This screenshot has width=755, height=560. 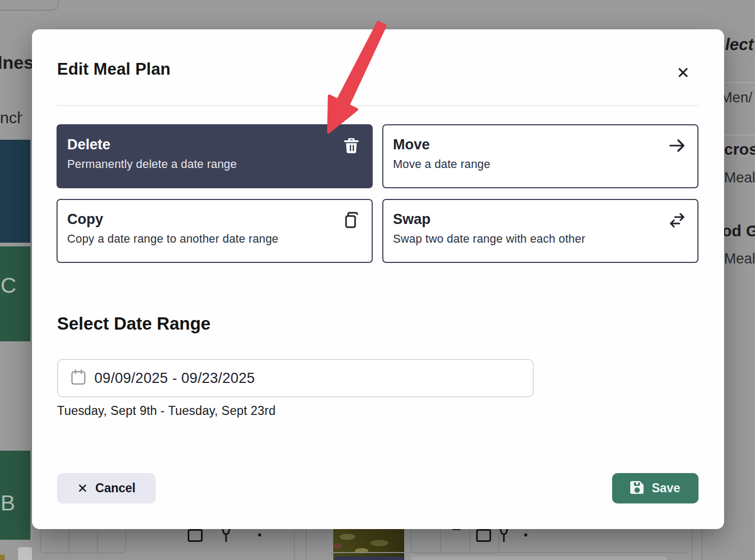 What do you see at coordinates (204, 145) in the screenshot?
I see `card-title: Delete` at bounding box center [204, 145].